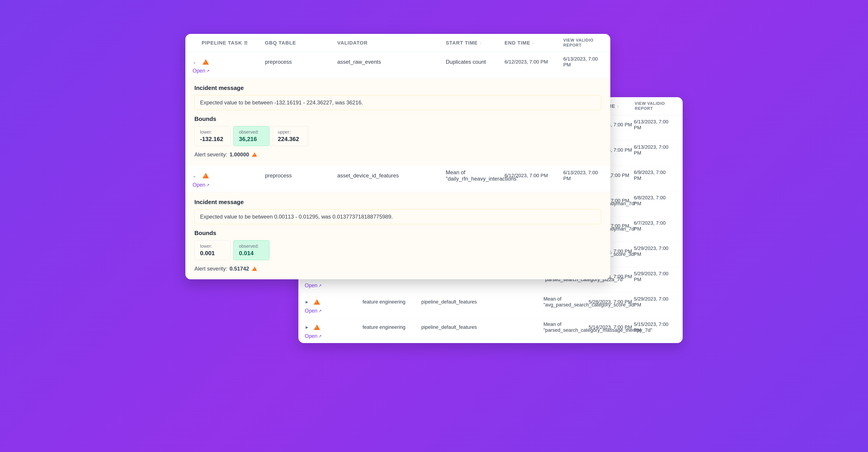  What do you see at coordinates (533, 43) in the screenshot?
I see `end-sort-icon-front: ↓` at bounding box center [533, 43].